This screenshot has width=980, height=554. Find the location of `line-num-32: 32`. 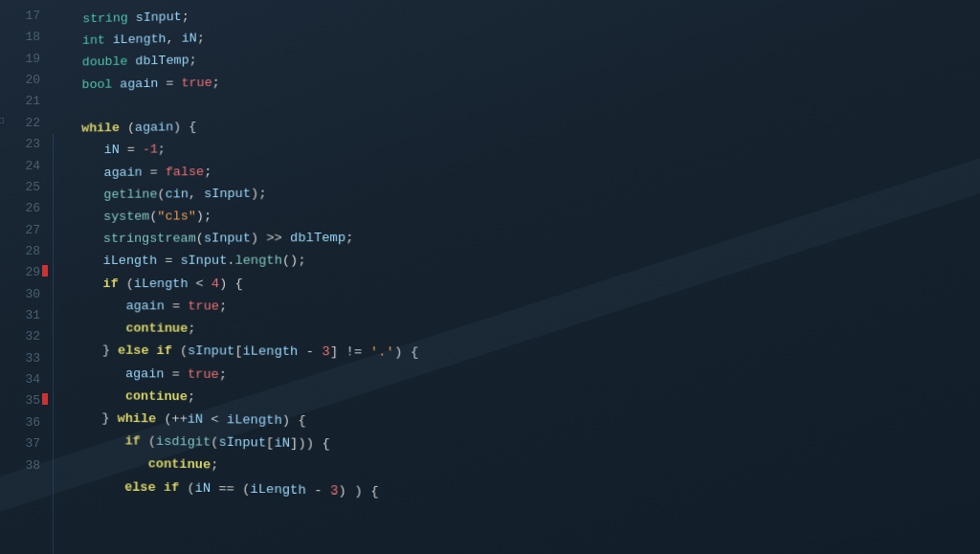

line-num-32: 32 is located at coordinates (20, 337).